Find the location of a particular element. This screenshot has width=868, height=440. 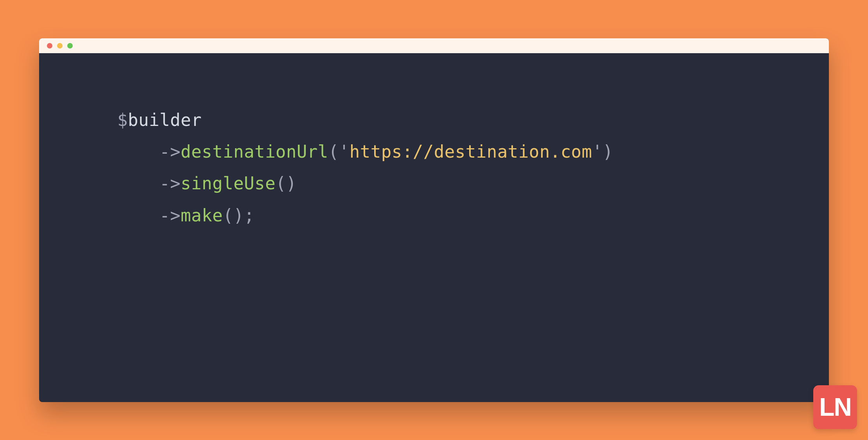

logo-text: LN is located at coordinates (835, 407).